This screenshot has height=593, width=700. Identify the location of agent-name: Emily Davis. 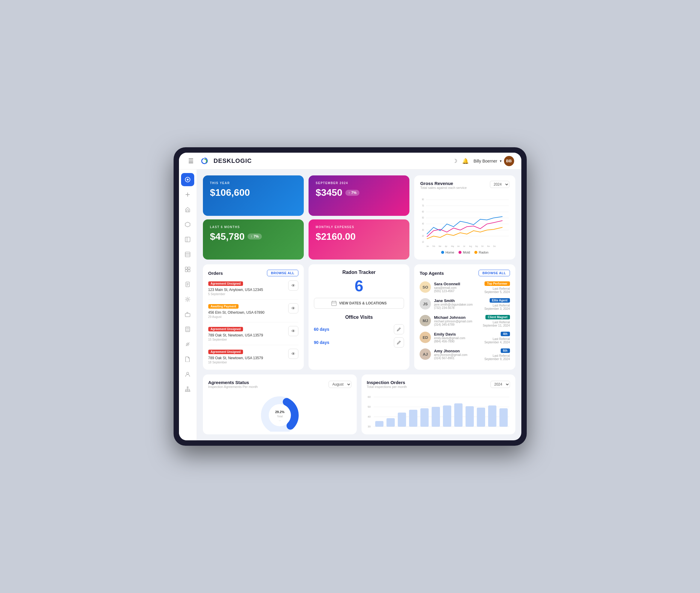
(458, 334).